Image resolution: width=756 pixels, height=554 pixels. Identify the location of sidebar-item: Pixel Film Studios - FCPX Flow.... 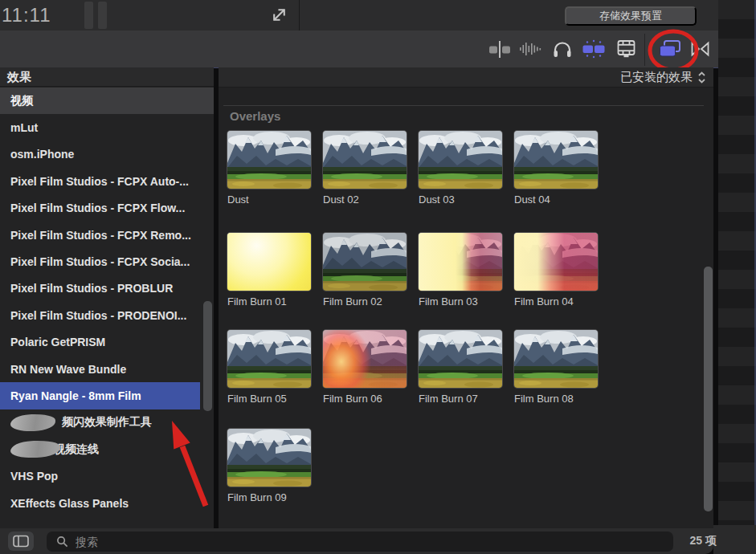
(100, 209).